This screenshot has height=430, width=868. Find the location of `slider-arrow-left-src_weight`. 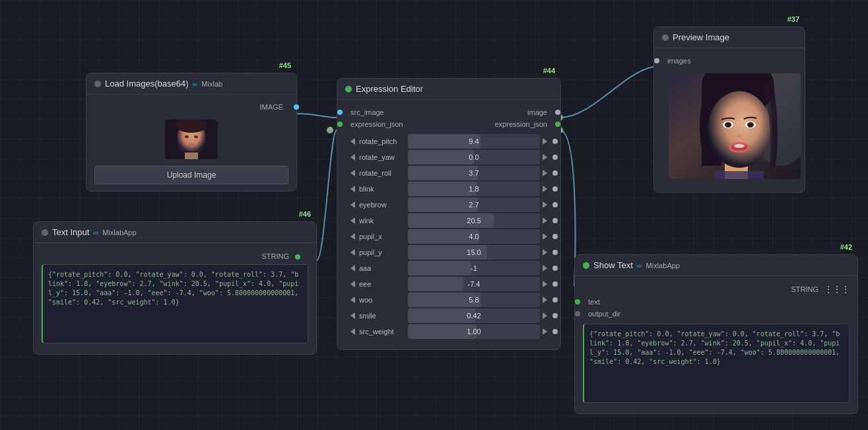

slider-arrow-left-src_weight is located at coordinates (352, 332).